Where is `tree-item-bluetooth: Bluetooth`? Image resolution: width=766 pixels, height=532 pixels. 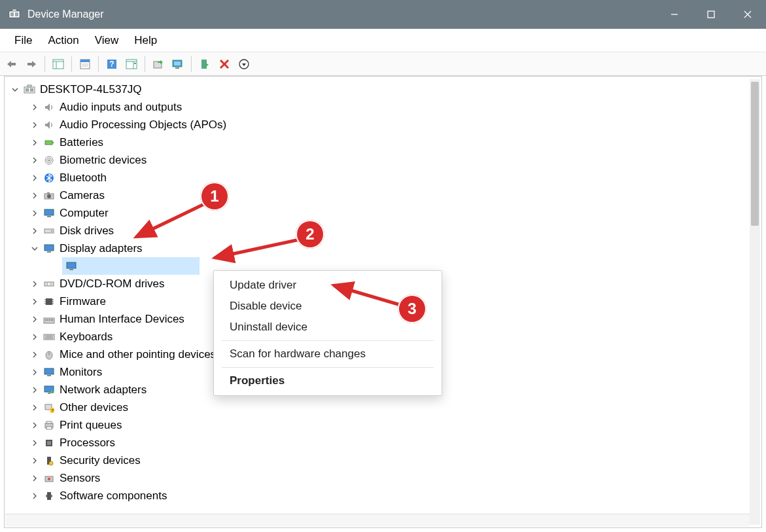 tree-item-bluetooth: Bluetooth is located at coordinates (383, 178).